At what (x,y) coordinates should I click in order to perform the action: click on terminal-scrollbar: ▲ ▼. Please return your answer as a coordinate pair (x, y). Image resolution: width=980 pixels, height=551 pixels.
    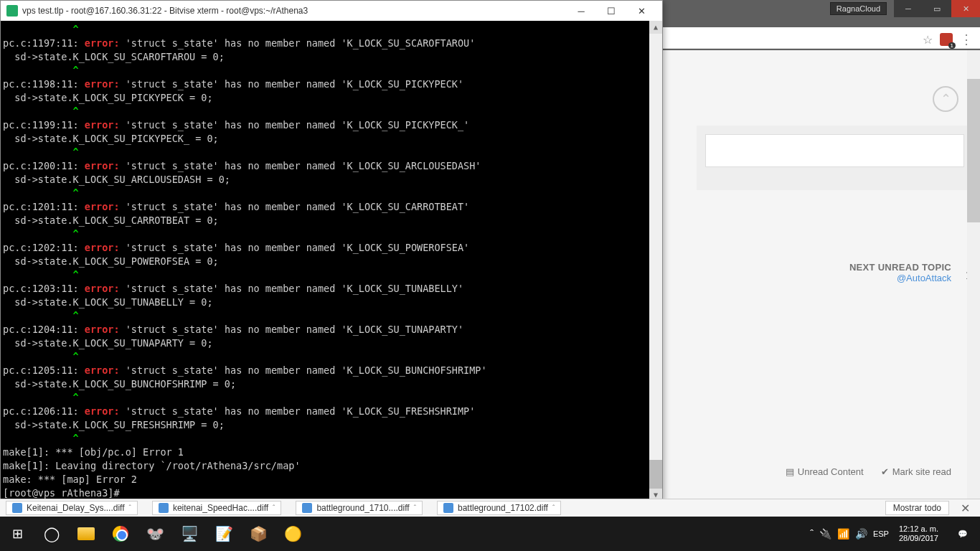
    Looking at the image, I should click on (656, 261).